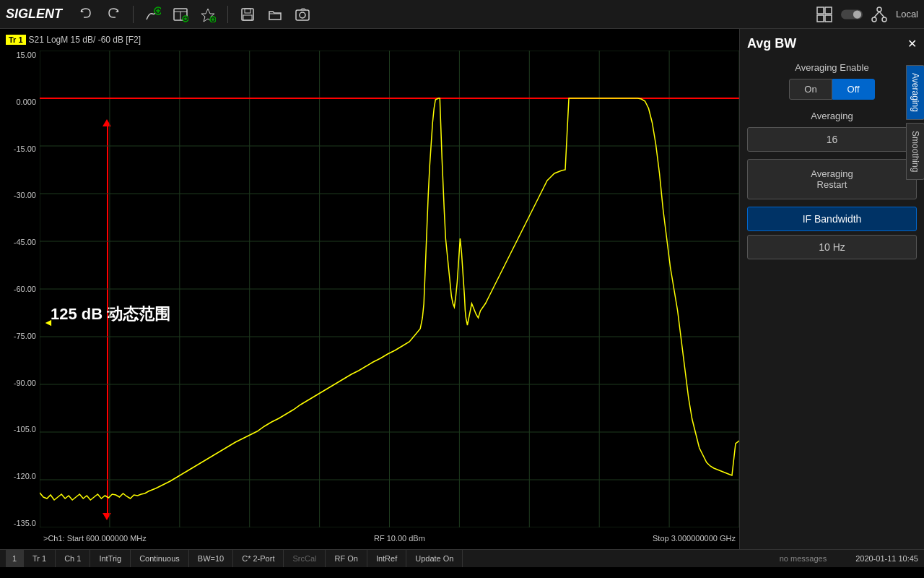 The width and height of the screenshot is (924, 578). What do you see at coordinates (832, 219) in the screenshot?
I see `if-bandwidth-label: IF Bandwidth` at bounding box center [832, 219].